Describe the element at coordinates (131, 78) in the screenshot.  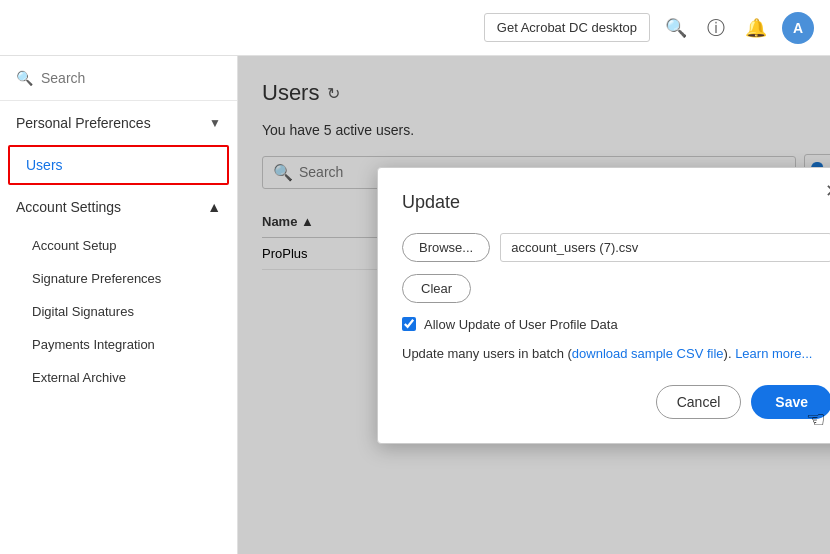
I see `sidebar-search-input` at that location.